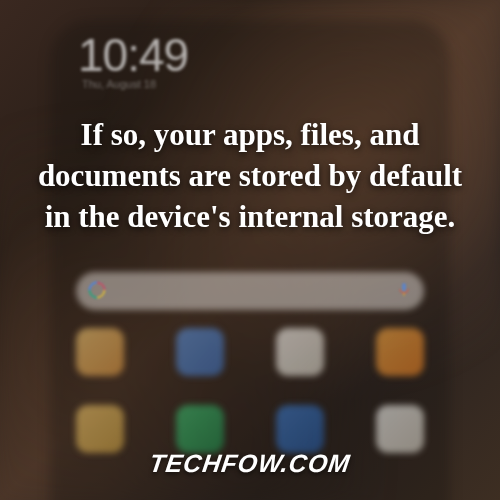  What do you see at coordinates (404, 289) in the screenshot?
I see `mic-icon` at bounding box center [404, 289].